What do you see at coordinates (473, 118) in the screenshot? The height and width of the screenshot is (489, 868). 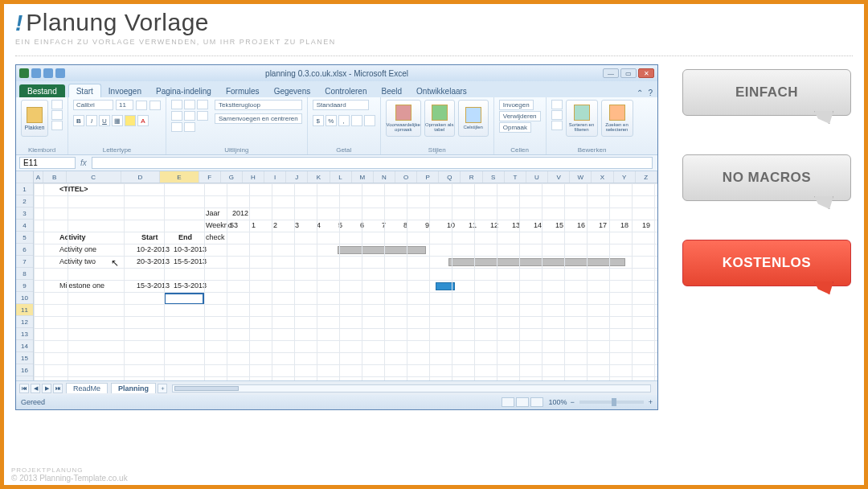 I see `cell-styles-button: Celstijlen` at bounding box center [473, 118].